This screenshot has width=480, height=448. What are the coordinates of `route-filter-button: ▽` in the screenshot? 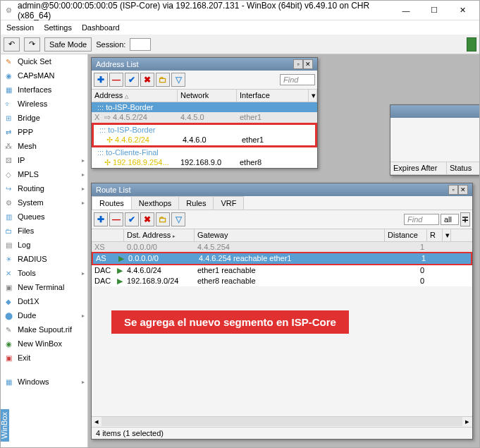 It's located at (178, 219).